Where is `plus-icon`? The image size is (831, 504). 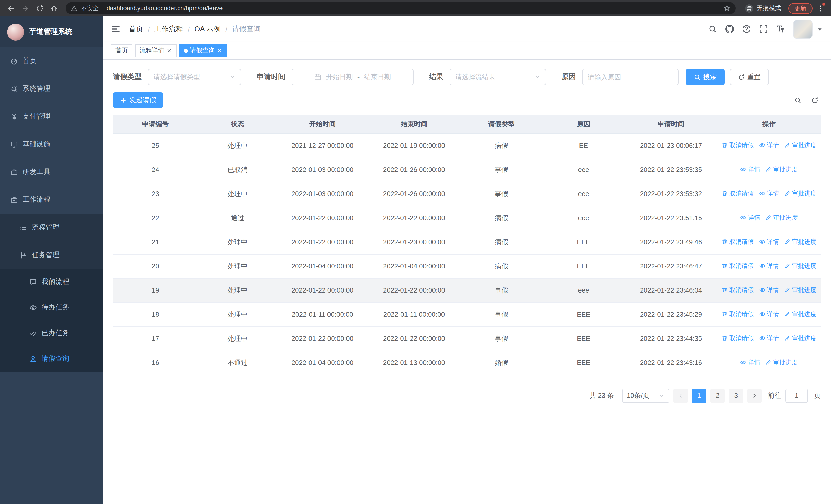 plus-icon is located at coordinates (123, 100).